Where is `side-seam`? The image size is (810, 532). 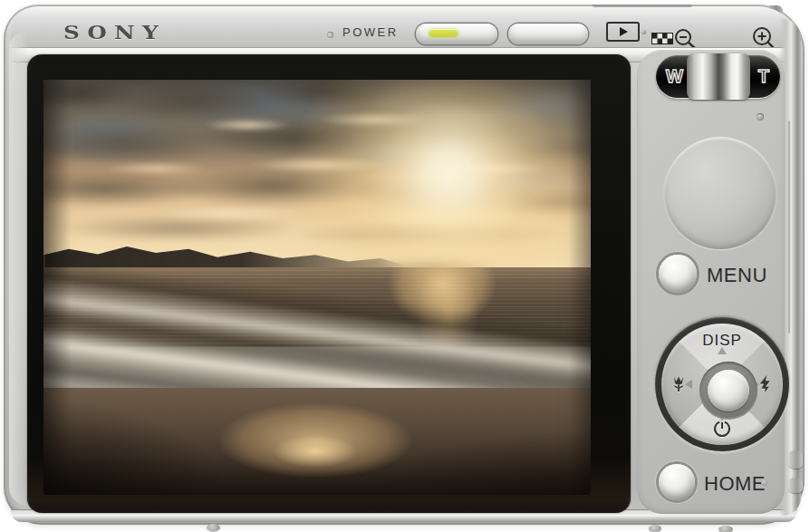
side-seam is located at coordinates (789, 227).